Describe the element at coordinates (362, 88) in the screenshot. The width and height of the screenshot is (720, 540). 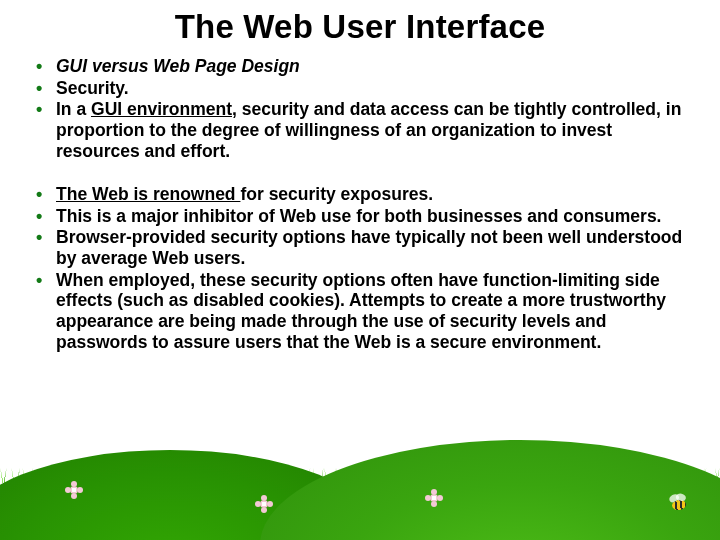
I see `bullet-item: Security.` at that location.